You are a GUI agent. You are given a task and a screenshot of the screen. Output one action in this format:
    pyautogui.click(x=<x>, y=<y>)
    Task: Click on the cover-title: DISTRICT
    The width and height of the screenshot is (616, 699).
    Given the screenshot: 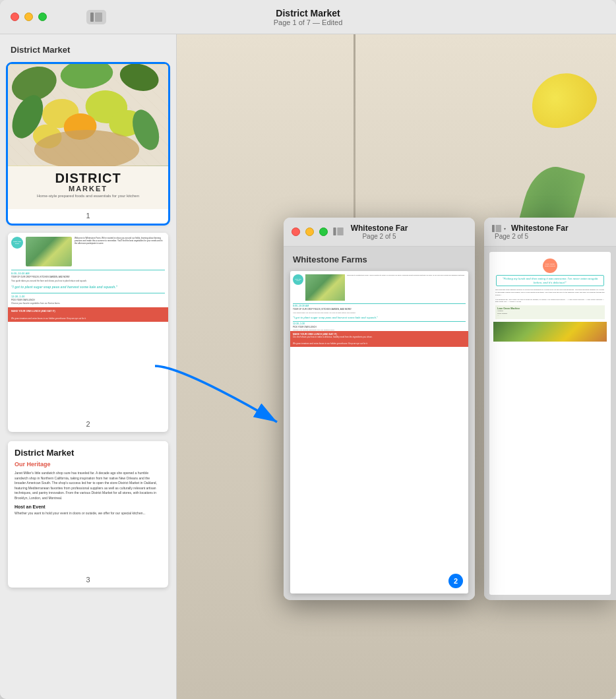 What is the action you would take?
    pyautogui.click(x=88, y=178)
    